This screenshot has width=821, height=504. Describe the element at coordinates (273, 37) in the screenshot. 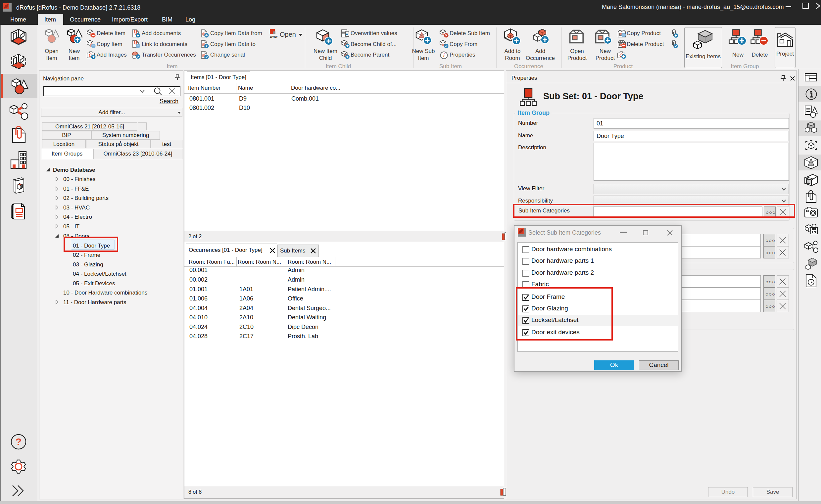

I see `svg-text: www` at that location.